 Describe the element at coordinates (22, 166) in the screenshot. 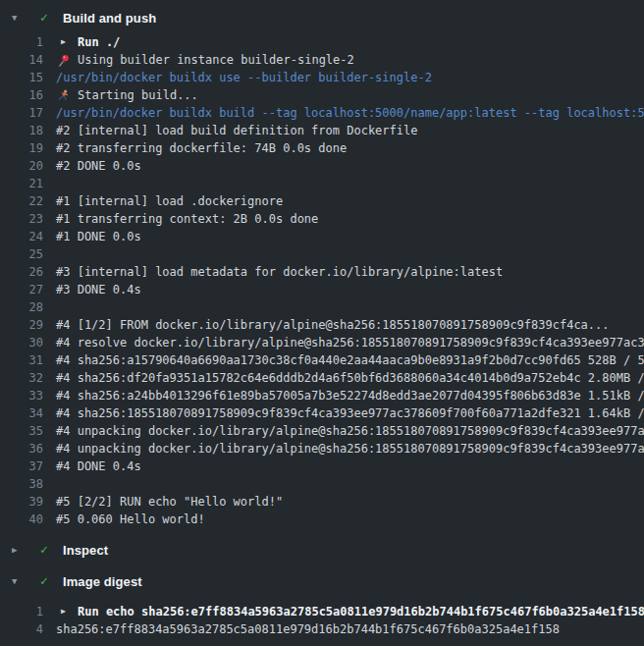

I see `line-number: 20` at that location.